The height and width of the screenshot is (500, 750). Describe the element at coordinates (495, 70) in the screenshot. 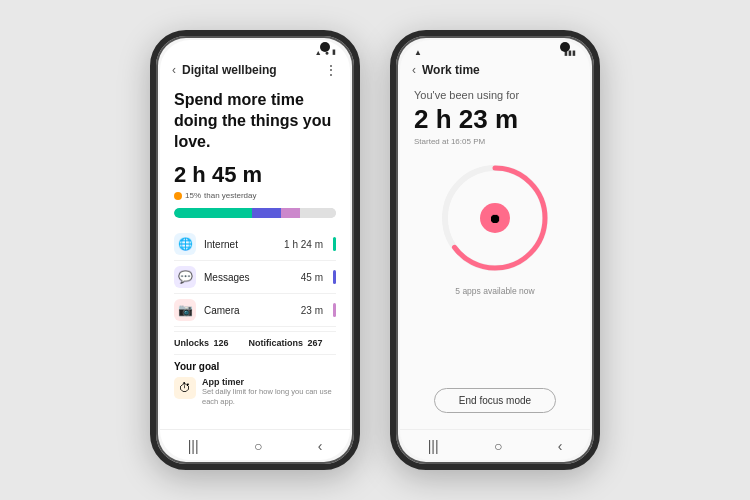

I see `top-bar-2: ‹ Work time` at that location.